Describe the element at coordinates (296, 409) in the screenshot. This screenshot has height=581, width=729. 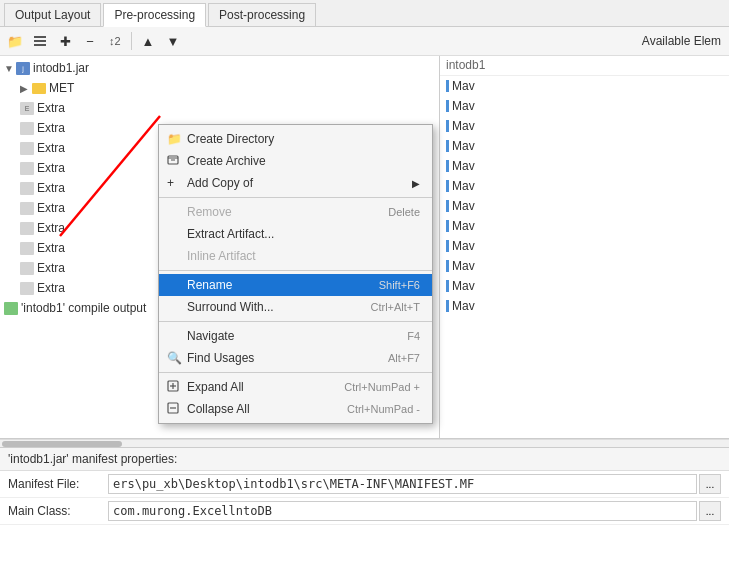
I see `menu-item-collapse-all: Collapse All Ctrl+NumPad -` at that location.